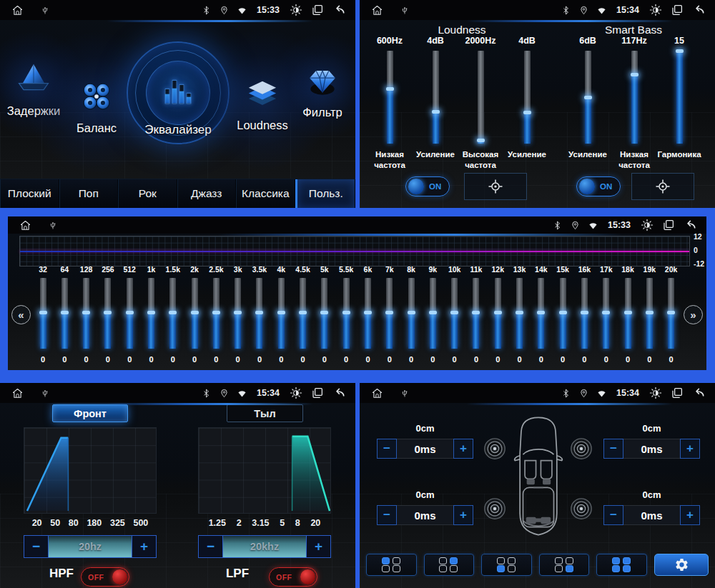  What do you see at coordinates (506, 564) in the screenshot?
I see `seat-preset-buttons` at bounding box center [506, 564].